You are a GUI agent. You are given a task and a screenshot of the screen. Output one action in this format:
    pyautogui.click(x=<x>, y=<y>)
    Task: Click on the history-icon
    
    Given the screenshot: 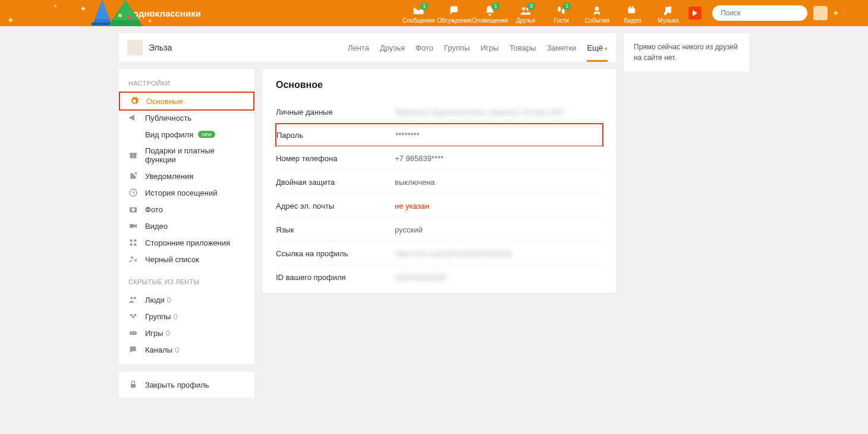 What is the action you would take?
    pyautogui.click(x=133, y=193)
    